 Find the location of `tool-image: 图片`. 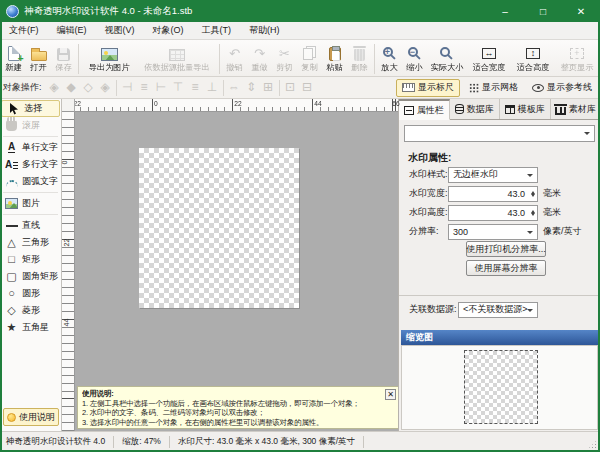

tool-image: 图片 is located at coordinates (30, 204).